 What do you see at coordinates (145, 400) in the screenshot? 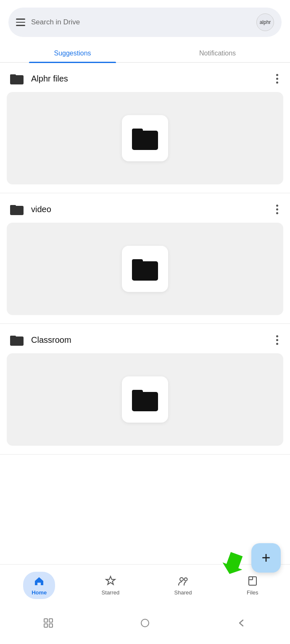
I see `folder-thumbnail-classroom` at bounding box center [145, 400].